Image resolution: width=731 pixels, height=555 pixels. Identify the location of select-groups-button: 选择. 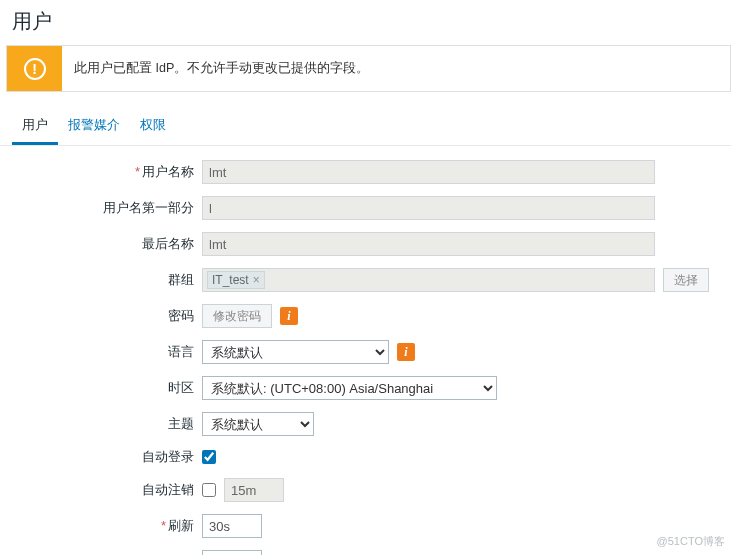
(686, 280).